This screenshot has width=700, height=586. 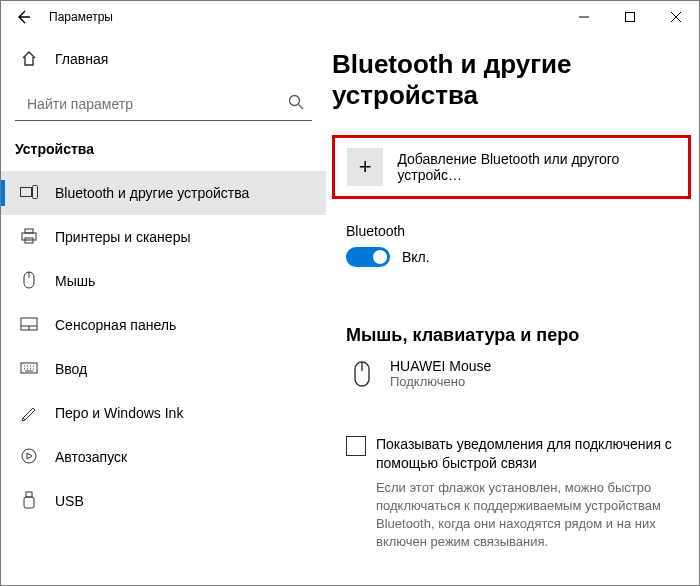 What do you see at coordinates (522, 336) in the screenshot?
I see `mouse-keyboard-pen-heading: Мышь, клавиатура и перо` at bounding box center [522, 336].